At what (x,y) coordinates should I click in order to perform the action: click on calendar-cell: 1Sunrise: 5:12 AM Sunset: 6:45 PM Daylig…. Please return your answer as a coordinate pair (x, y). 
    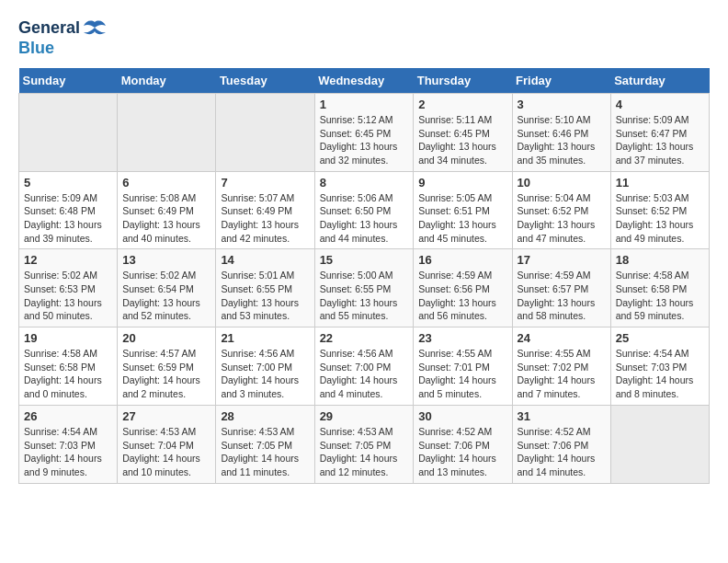
    Looking at the image, I should click on (364, 132).